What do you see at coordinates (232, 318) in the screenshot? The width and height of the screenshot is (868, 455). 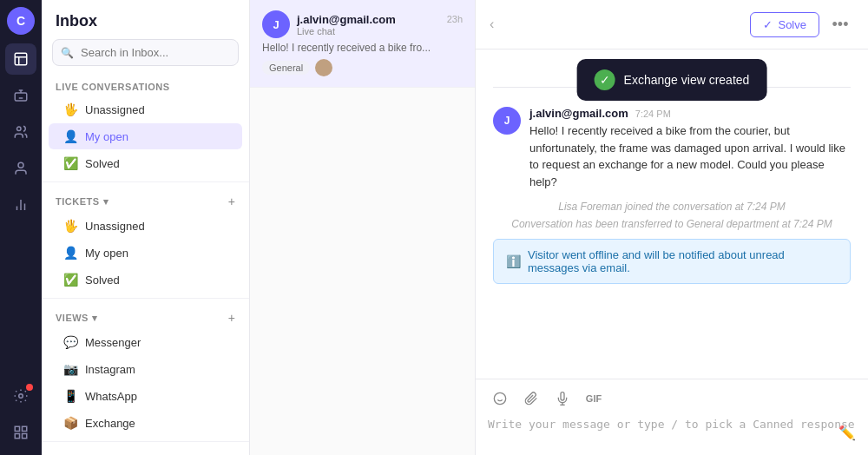 I see `add-view-button: +` at bounding box center [232, 318].